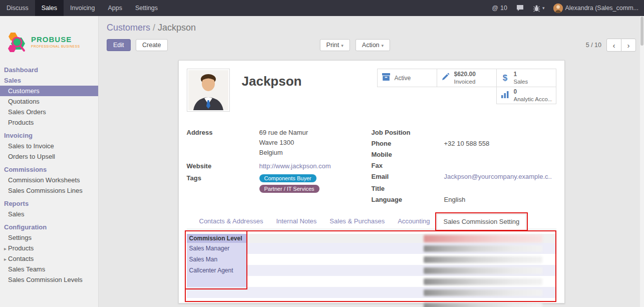 The image size is (644, 307). I want to click on sidebar-heading-configuration: Configuration, so click(49, 227).